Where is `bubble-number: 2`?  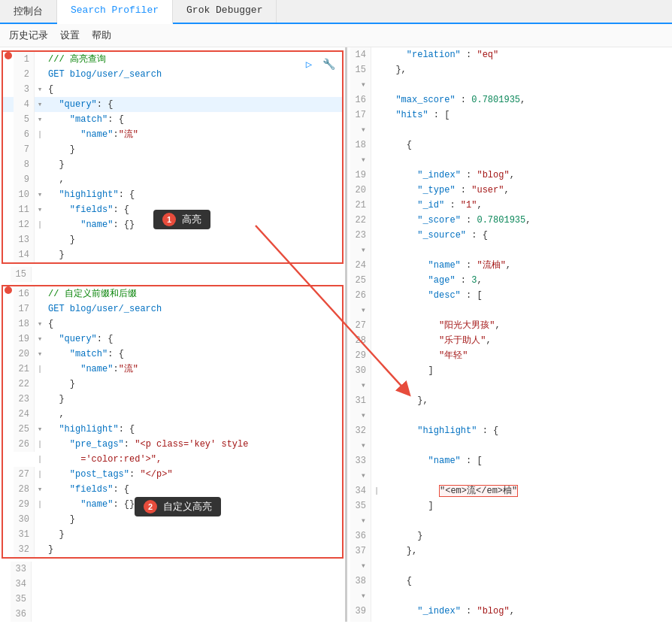 bubble-number: 2 is located at coordinates (150, 507).